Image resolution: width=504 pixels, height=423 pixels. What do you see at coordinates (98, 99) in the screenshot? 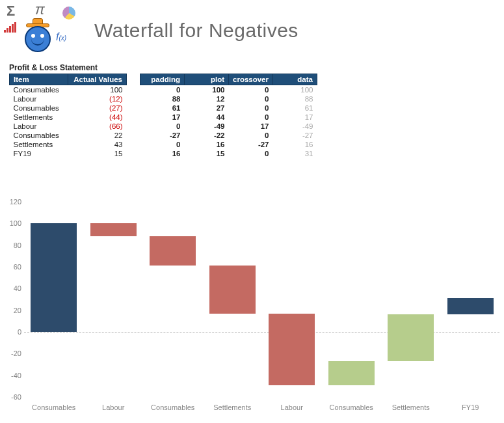
I see `cell-actual: (12)` at bounding box center [98, 99].